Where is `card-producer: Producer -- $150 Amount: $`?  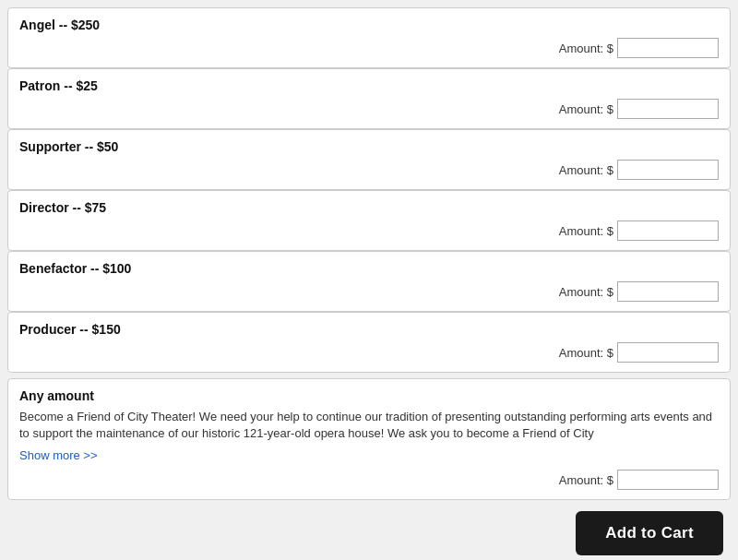 card-producer: Producer -- $150 Amount: $ is located at coordinates (369, 342).